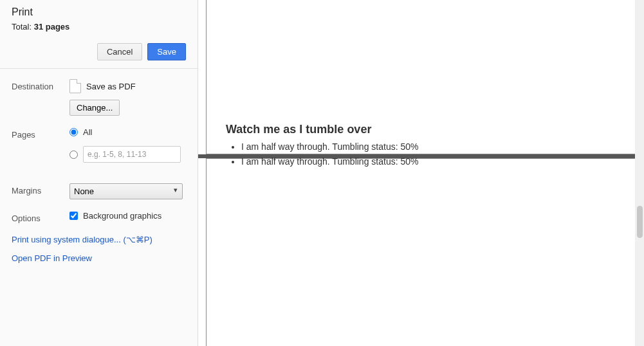  What do you see at coordinates (132, 154) in the screenshot?
I see `pages-range-input` at bounding box center [132, 154].